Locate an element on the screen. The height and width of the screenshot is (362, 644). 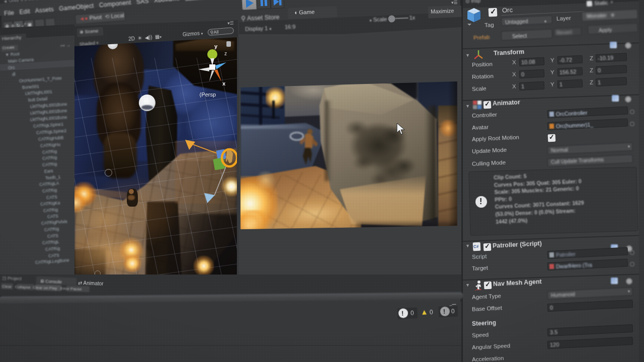
svg-text: x is located at coordinates (224, 83).